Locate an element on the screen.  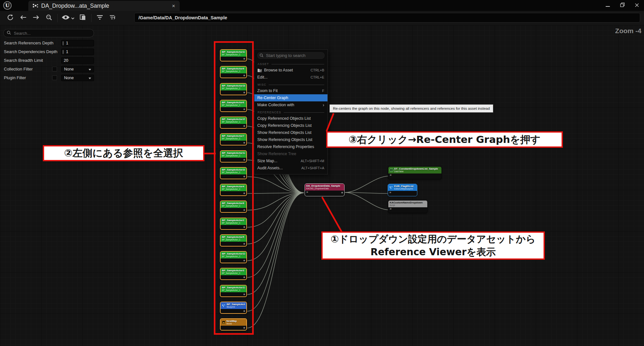
menu-item-zoom-to-fit: Zoom to FitF is located at coordinates (291, 91).